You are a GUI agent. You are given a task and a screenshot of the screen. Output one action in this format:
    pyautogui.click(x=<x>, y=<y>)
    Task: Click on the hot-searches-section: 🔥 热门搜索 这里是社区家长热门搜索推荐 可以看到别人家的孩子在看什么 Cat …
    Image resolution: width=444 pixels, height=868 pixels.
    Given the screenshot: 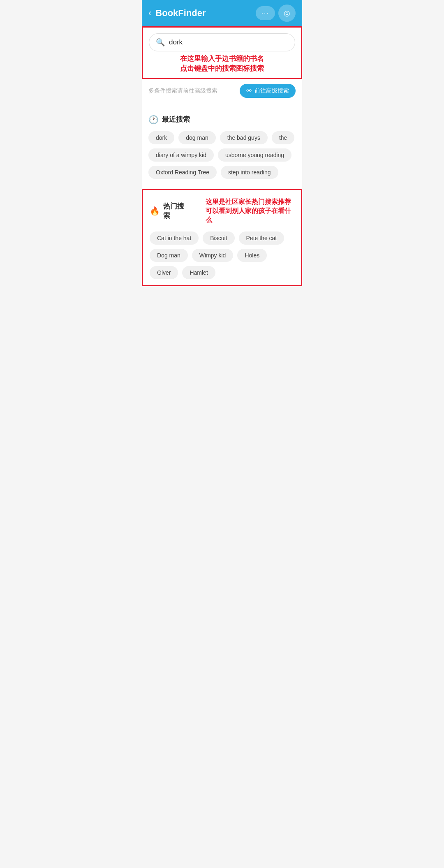 What is the action you would take?
    pyautogui.click(x=222, y=238)
    